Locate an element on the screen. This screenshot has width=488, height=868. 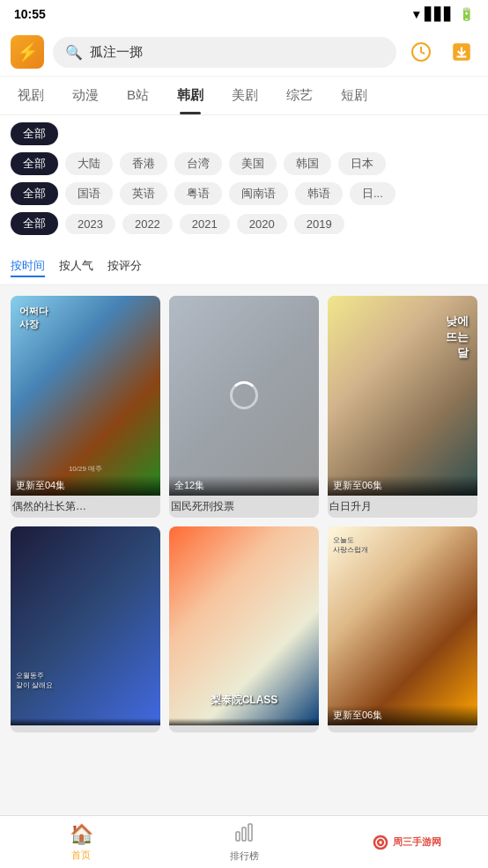
card-1-title: 偶然的社长第… is located at coordinates (85, 507).